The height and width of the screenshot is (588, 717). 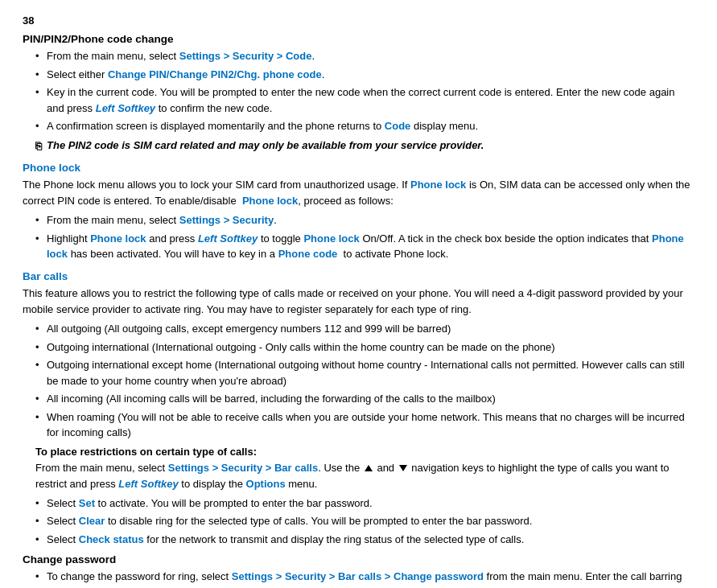 I want to click on bar-bullet-5: When roaming (You will not be able to re…, so click(x=365, y=425).